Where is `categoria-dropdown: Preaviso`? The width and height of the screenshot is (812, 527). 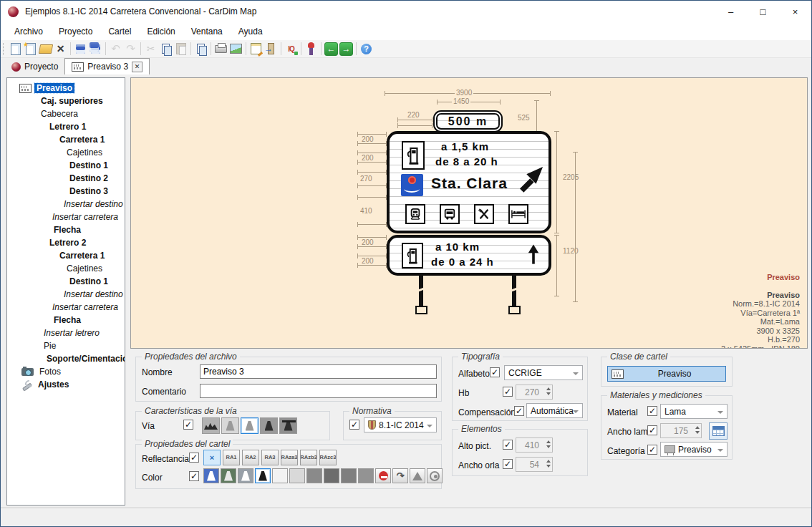
categoria-dropdown: Preaviso is located at coordinates (694, 450).